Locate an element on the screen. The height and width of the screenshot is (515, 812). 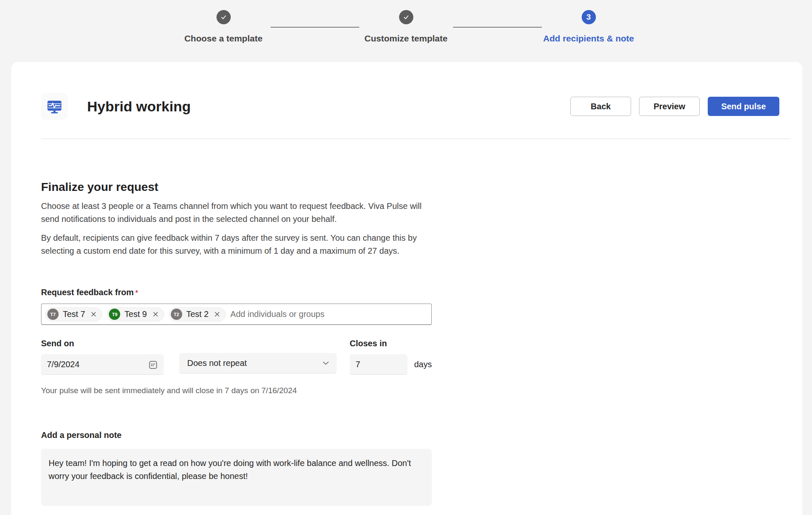
recipient-name: Test 2 is located at coordinates (198, 314).